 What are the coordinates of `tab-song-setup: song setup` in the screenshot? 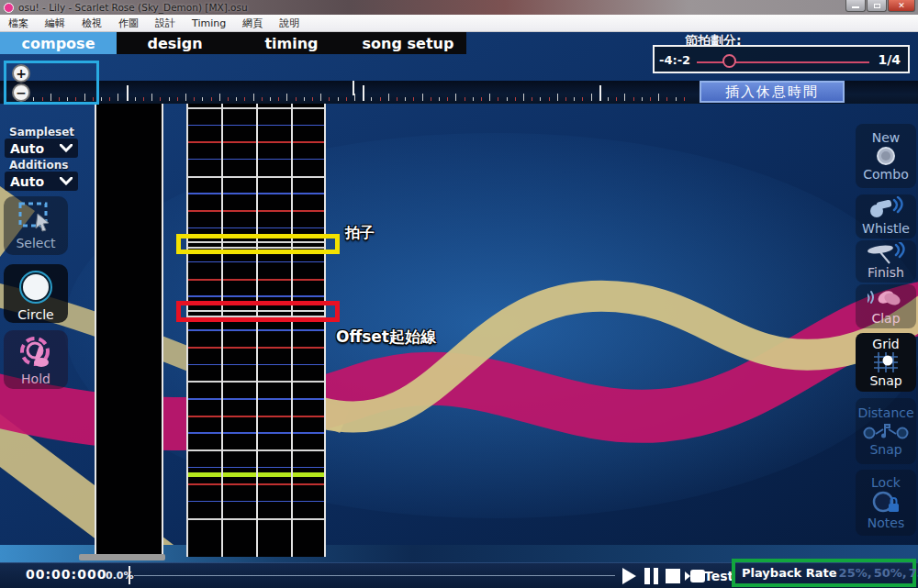 It's located at (408, 43).